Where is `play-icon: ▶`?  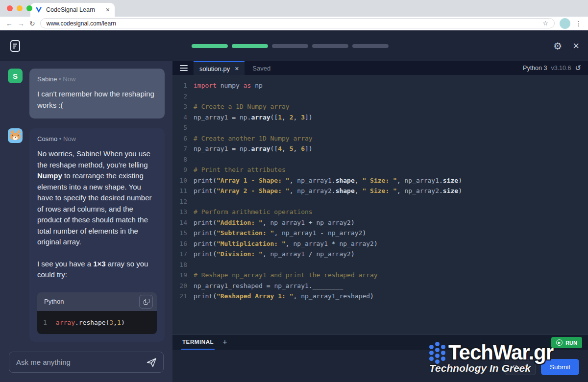 play-icon: ▶ is located at coordinates (560, 343).